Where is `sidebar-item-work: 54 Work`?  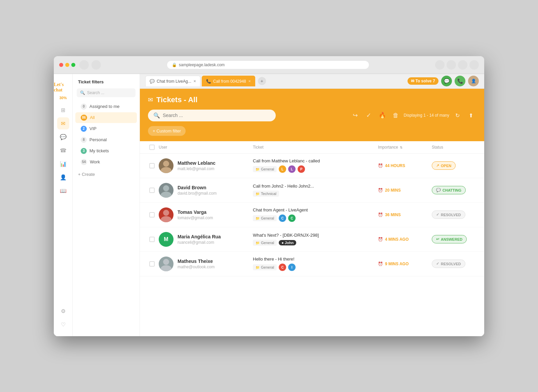 sidebar-item-work: 54 Work is located at coordinates (106, 162).